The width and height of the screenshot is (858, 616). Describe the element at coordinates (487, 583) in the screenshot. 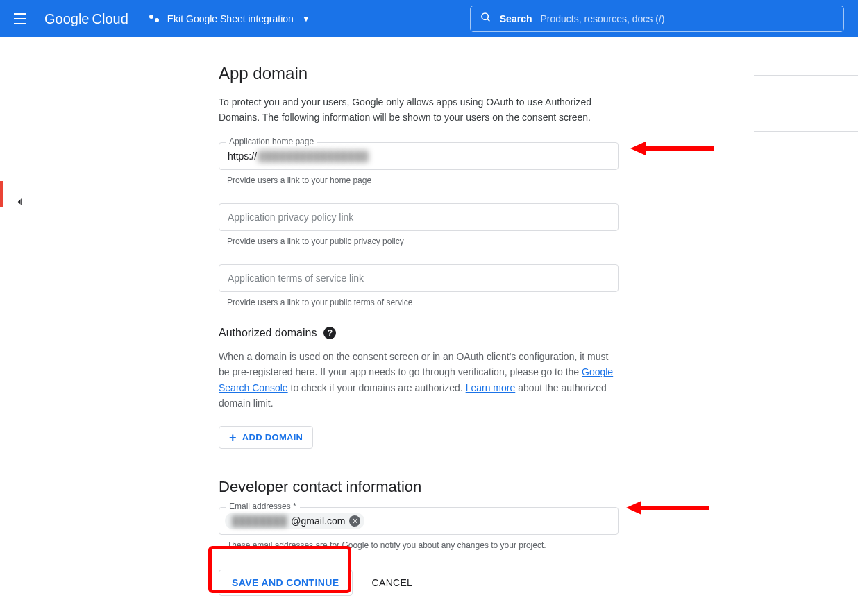

I see `button-row: SAVE AND CONTINUE CANCEL` at that location.